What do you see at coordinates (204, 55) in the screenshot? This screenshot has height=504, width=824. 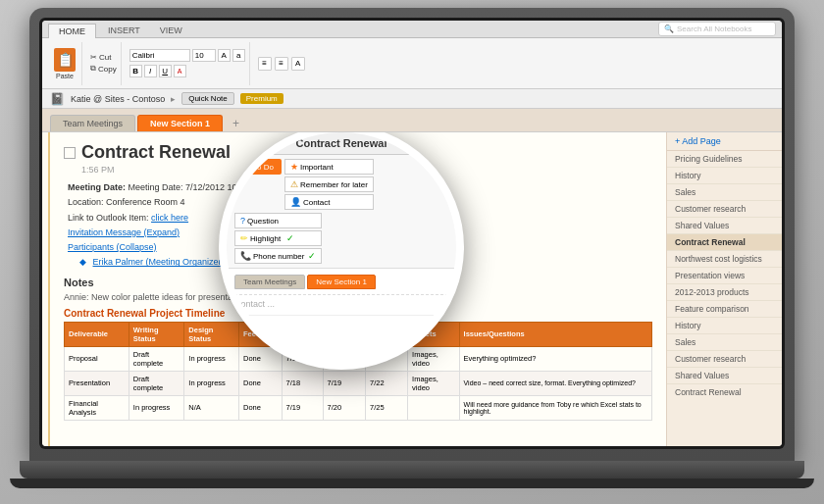 I see `font-size-input` at bounding box center [204, 55].